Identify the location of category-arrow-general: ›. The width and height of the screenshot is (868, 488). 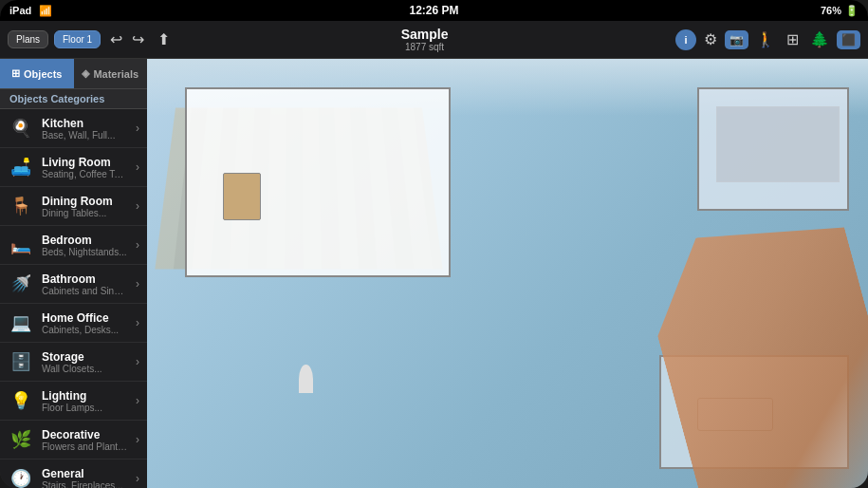
(138, 479).